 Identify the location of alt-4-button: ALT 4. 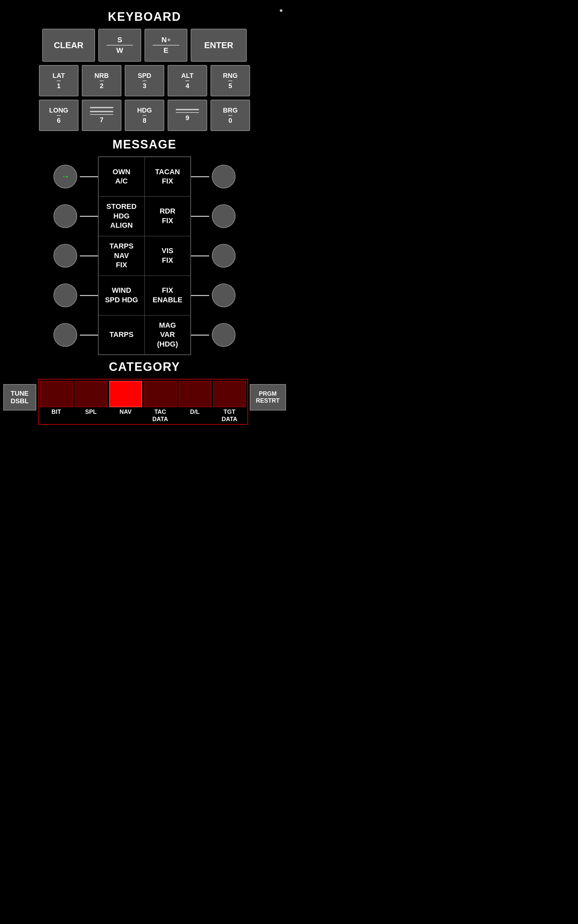
(187, 81).